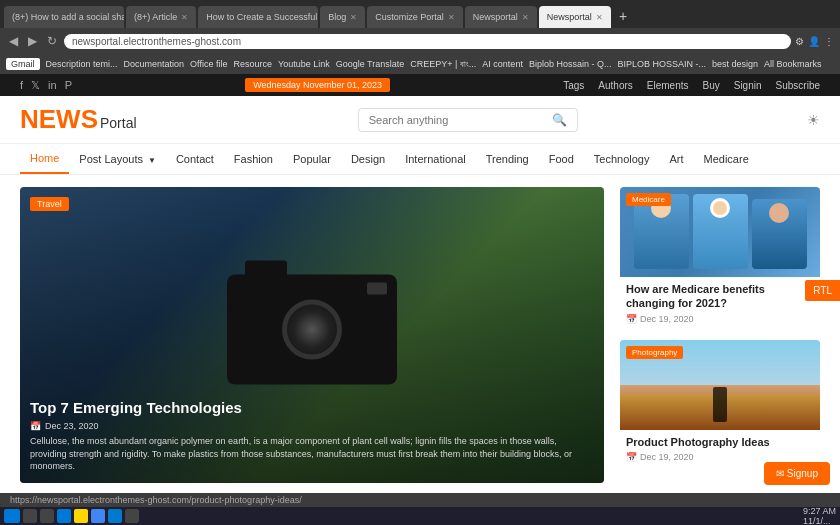  Describe the element at coordinates (36, 86) in the screenshot. I see `twitter-icon: 𝕏` at that location.